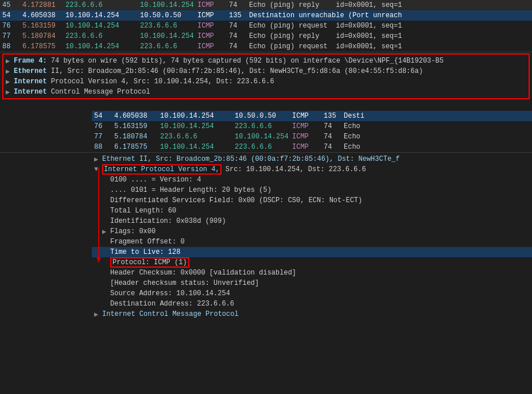 Image resolution: width=532 pixels, height=394 pixels. Describe the element at coordinates (191, 190) in the screenshot. I see `hdr-len-label: .... 0101 = Header Length: 20 bytes (5)` at that location.